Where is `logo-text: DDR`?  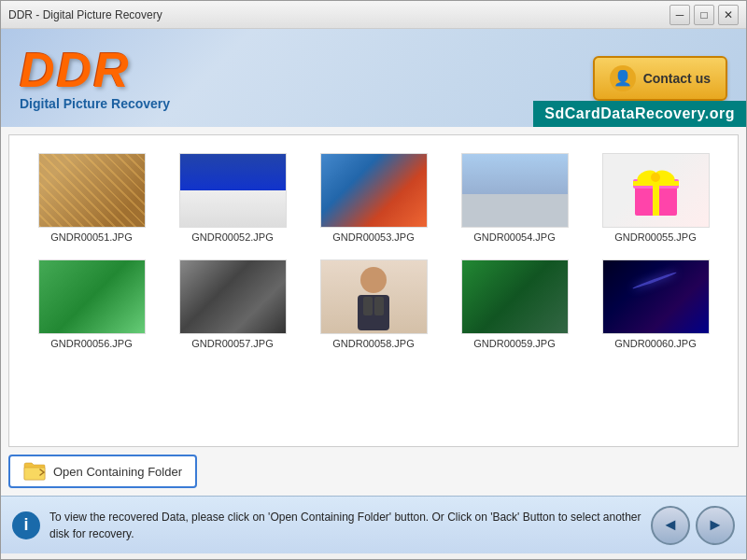 logo-text: DDR is located at coordinates (75, 70).